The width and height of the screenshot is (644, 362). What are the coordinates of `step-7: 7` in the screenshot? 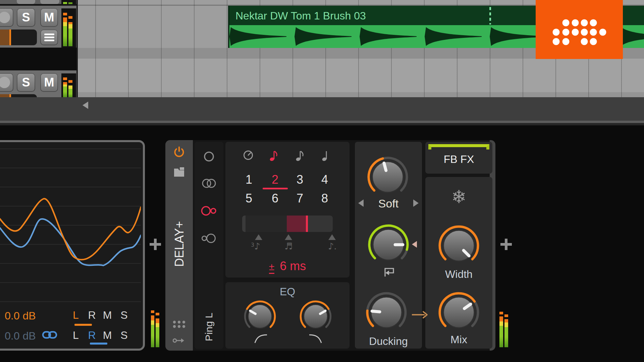 It's located at (300, 198).